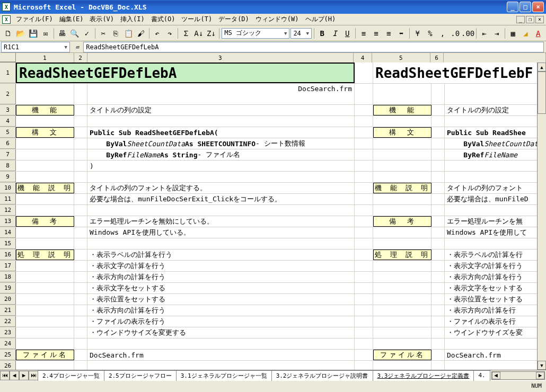 Image resolution: width=546 pixels, height=392 pixels. Describe the element at coordinates (8, 310) in the screenshot. I see `row-header: 21` at that location.